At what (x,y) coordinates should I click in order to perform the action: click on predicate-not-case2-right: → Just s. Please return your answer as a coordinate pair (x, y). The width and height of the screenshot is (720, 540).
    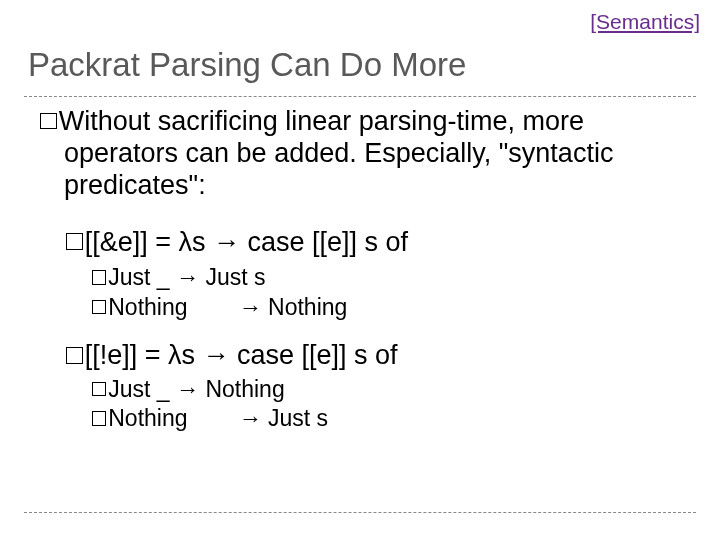
    Looking at the image, I should click on (284, 418).